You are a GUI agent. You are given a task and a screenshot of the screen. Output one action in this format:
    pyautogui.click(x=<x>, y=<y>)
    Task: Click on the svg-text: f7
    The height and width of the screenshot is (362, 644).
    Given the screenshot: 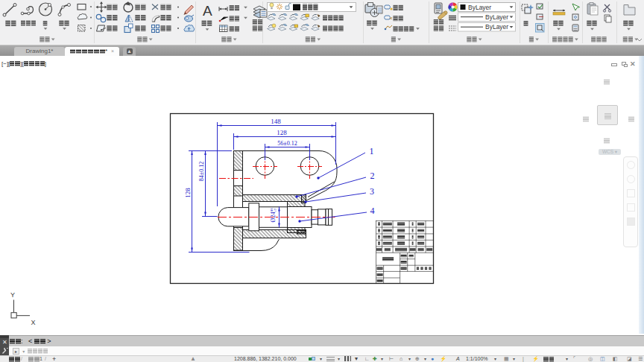 What is the action you would take?
    pyautogui.click(x=276, y=210)
    